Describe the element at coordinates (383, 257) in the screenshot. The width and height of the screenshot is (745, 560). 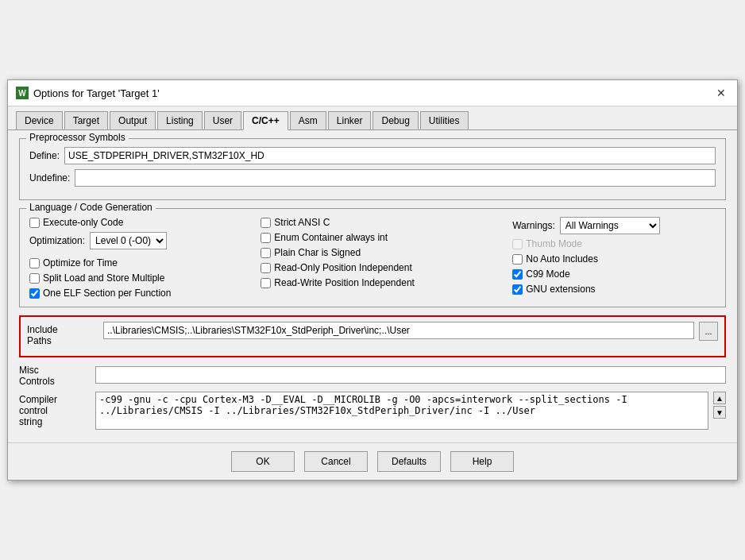
I see `lang-col2: Strict ANSI C Enum Container always int …` at that location.